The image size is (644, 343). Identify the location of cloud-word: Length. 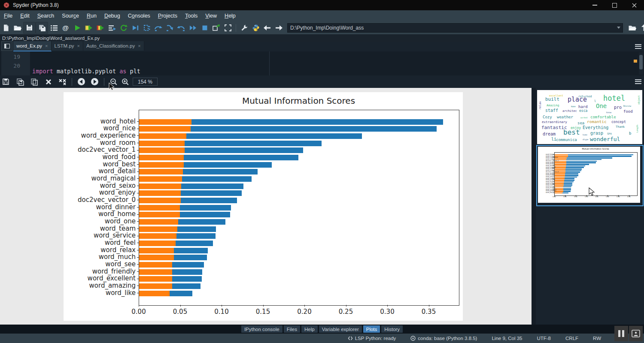
(637, 129).